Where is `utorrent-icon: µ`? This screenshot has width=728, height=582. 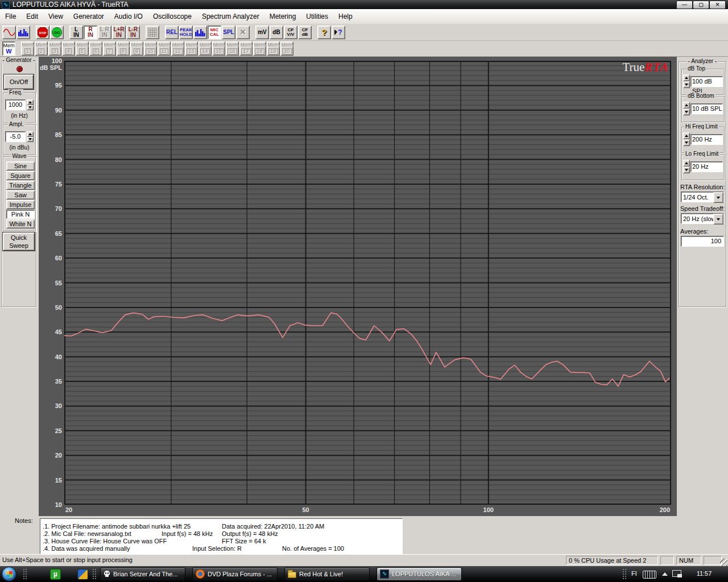 utorrent-icon: µ is located at coordinates (56, 574).